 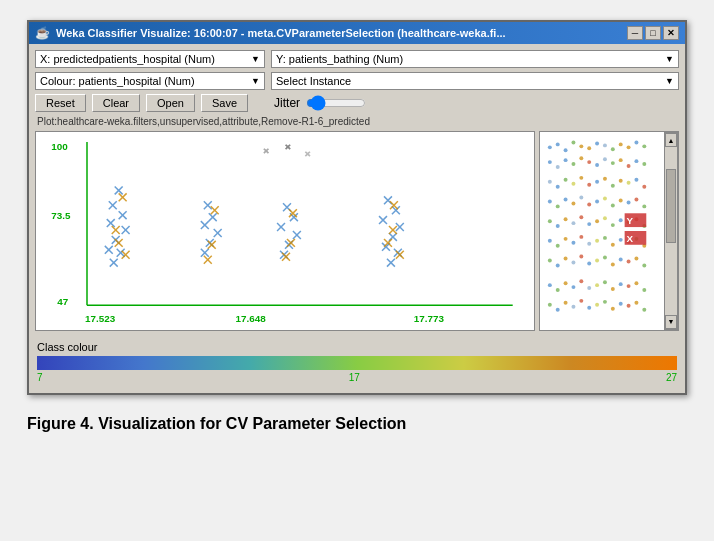 What do you see at coordinates (150, 59) in the screenshot?
I see `x-axis-dropdown: X: predictedpatients_hospital (Num) ▼` at bounding box center [150, 59].